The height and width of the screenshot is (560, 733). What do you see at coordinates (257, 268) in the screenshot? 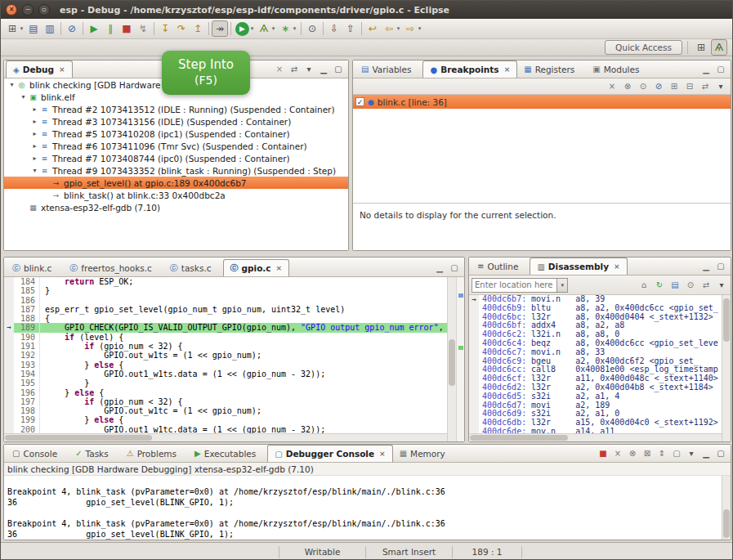
I see `editor-tab: ⓒ gpio.c ×` at bounding box center [257, 268].